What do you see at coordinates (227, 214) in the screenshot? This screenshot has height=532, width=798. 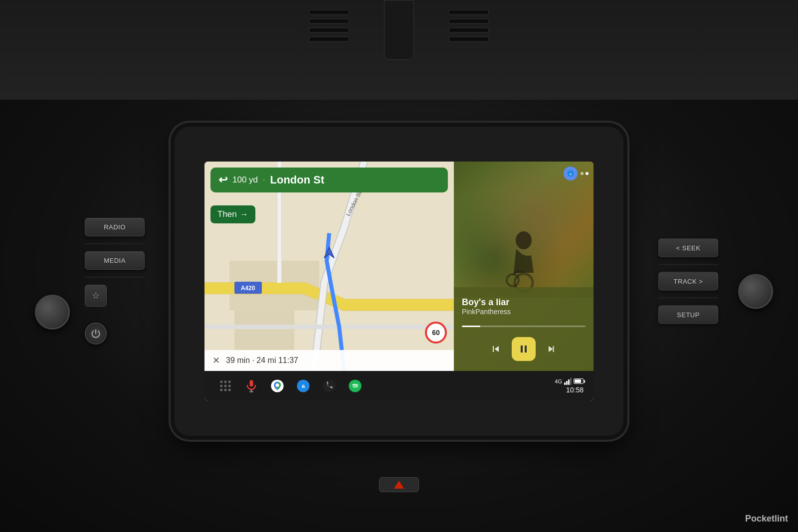 I see `then-label: Then` at bounding box center [227, 214].